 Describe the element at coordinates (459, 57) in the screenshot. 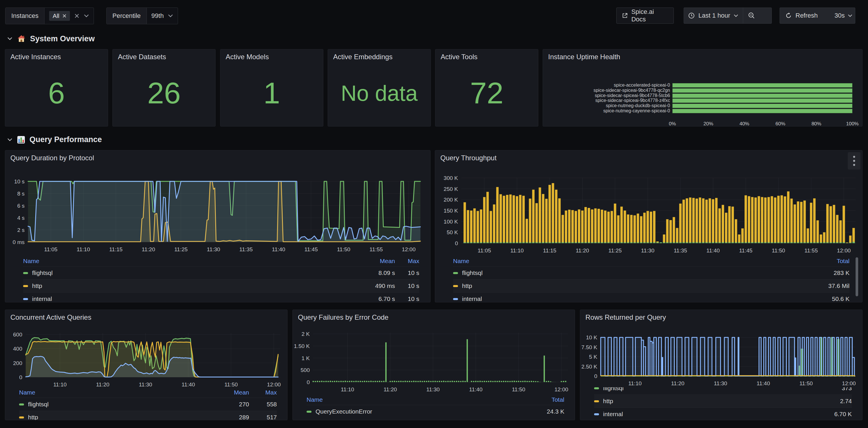

I see `panel-title: Active Tools` at that location.